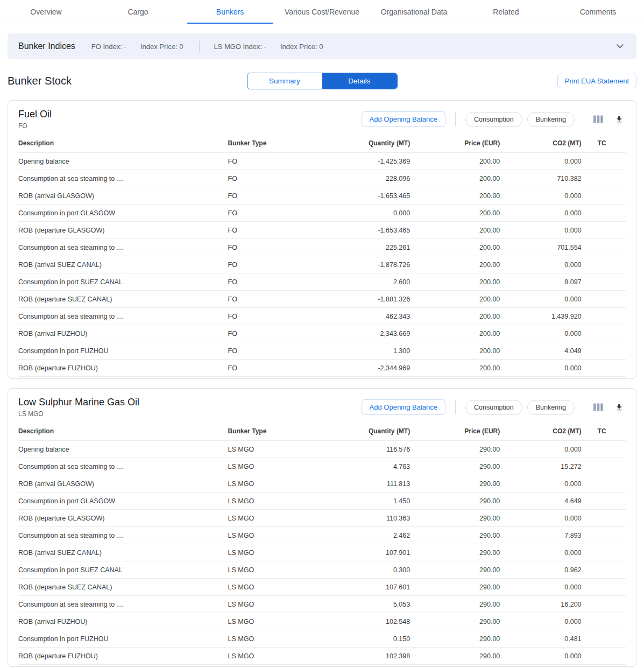  What do you see at coordinates (322, 501) in the screenshot?
I see `table-row: Consumption in port GLASGOWLS MGO1.45029…` at bounding box center [322, 501].